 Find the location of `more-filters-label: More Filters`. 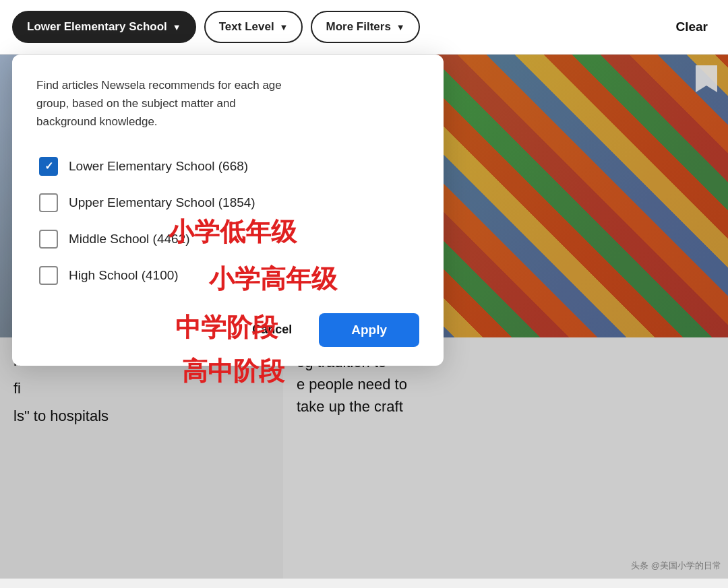

more-filters-label: More Filters is located at coordinates (358, 27).